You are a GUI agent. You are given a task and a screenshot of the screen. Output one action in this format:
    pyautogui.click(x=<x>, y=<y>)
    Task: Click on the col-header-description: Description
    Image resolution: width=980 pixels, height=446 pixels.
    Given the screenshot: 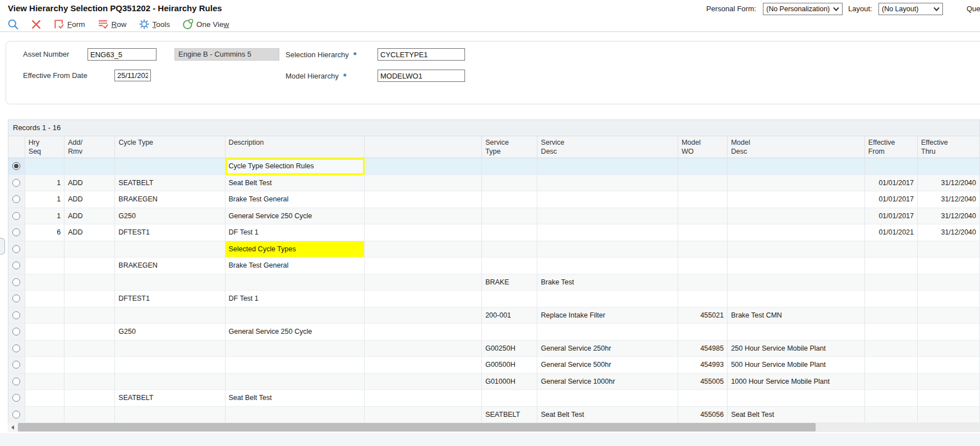 What is the action you would take?
    pyautogui.click(x=295, y=147)
    